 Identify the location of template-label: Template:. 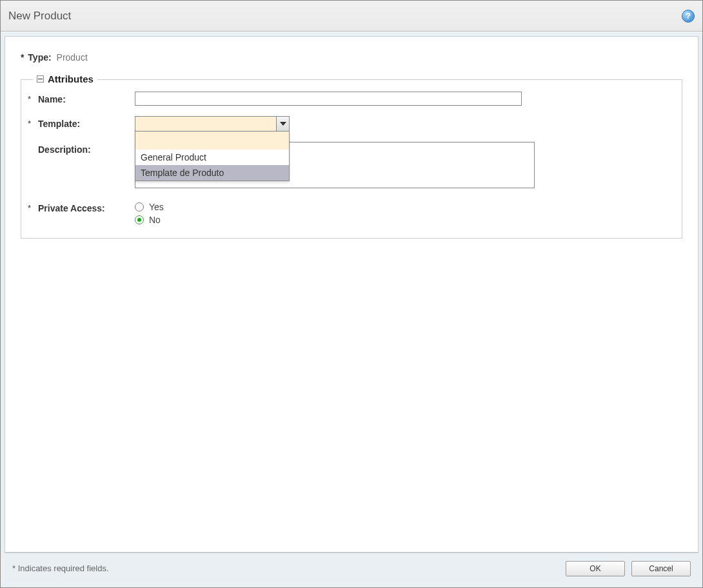
(59, 124).